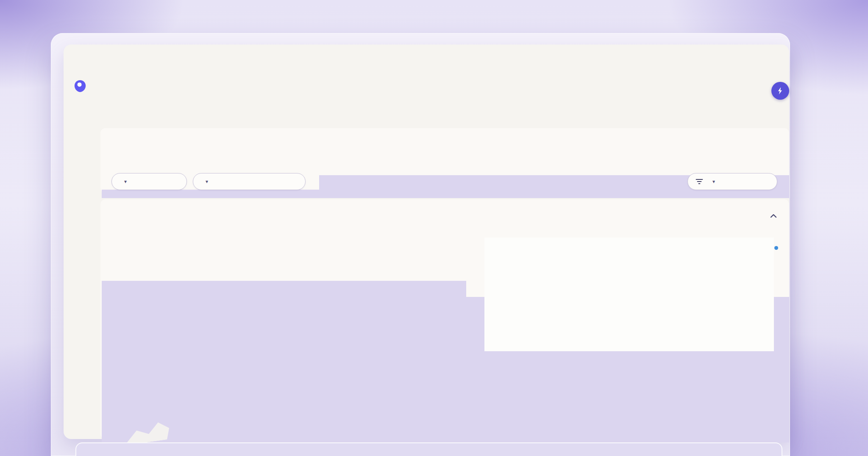  I want to click on overlay-block, so click(284, 361).